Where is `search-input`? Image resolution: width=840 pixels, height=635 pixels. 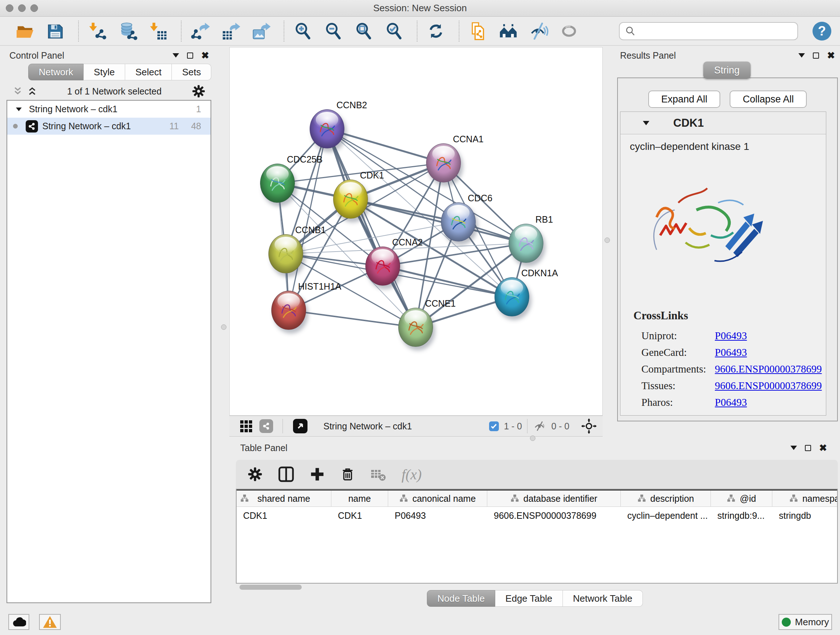 search-input is located at coordinates (717, 31).